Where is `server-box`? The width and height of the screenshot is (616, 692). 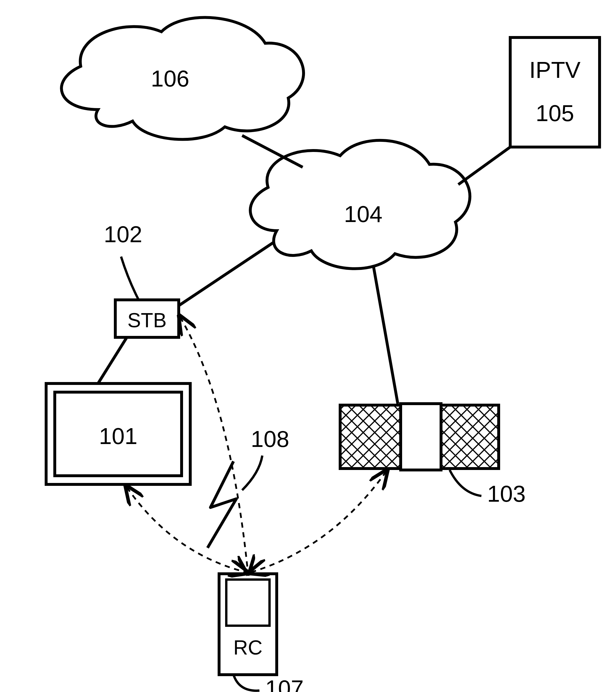
server-box is located at coordinates (419, 437).